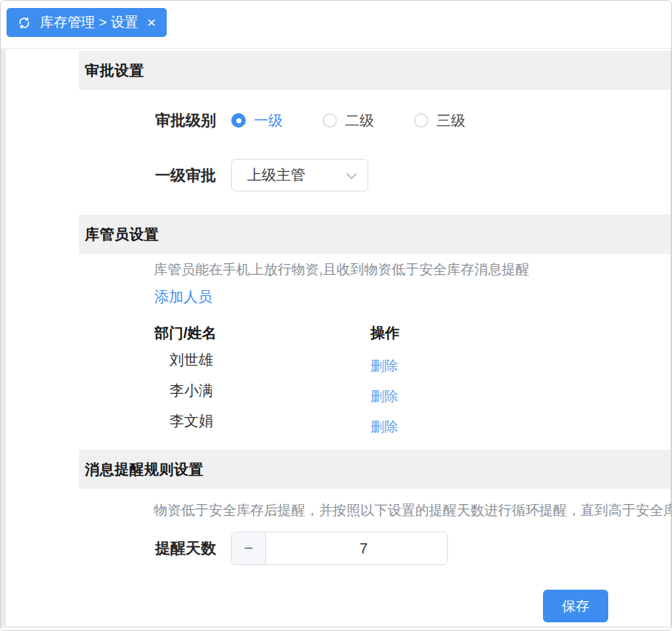  Describe the element at coordinates (310, 379) in the screenshot. I see `keeper-table: 部门/姓名 操作 刘世雄 删除 李小满 删除 李文娟 删除` at that location.